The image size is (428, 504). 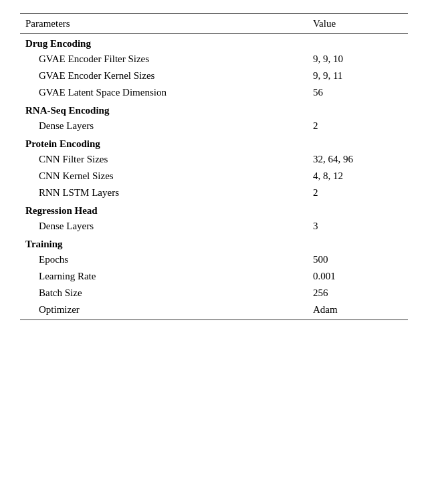 What do you see at coordinates (354, 76) in the screenshot?
I see `param-value: 9, 9, 11` at bounding box center [354, 76].